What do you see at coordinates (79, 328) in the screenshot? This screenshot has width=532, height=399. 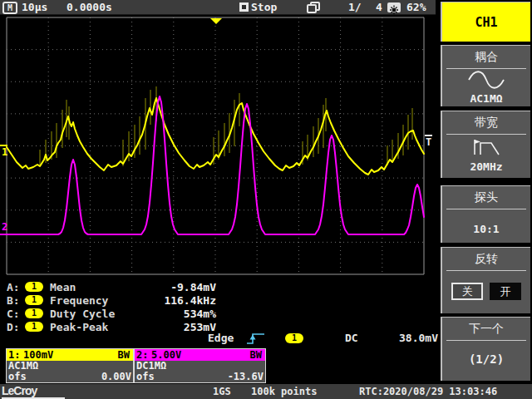 I see `measurement-name: Peak-Peak` at bounding box center [79, 328].